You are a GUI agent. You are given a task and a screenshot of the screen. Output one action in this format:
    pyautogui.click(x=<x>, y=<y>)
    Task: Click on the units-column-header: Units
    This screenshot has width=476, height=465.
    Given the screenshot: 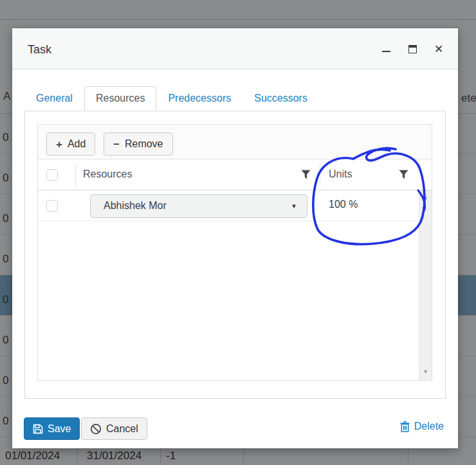 What is the action you would take?
    pyautogui.click(x=340, y=174)
    